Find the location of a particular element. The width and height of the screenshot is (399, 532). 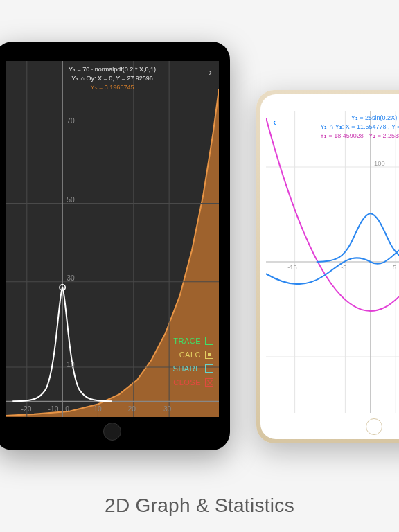

svg-text: -10 is located at coordinates (54, 409).